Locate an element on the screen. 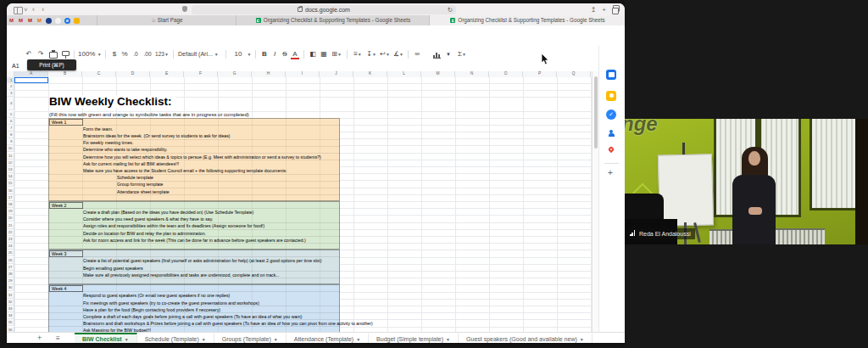  row-header-20: 20 is located at coordinates (10, 218).